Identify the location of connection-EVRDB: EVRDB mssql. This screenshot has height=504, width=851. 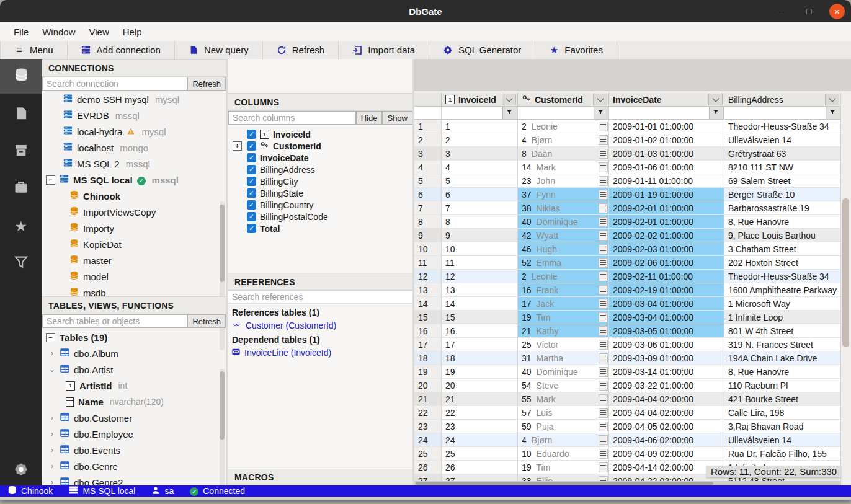
(134, 115).